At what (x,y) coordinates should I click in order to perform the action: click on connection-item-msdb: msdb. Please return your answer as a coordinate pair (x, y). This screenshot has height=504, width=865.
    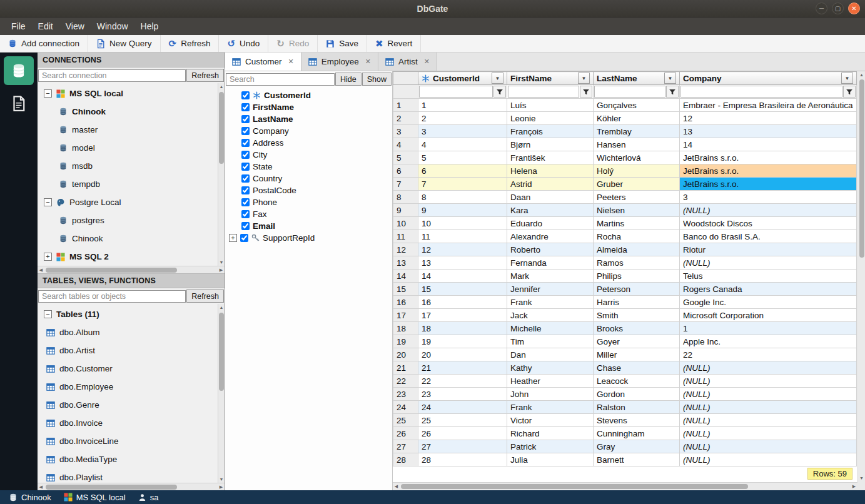
    Looking at the image, I should click on (131, 166).